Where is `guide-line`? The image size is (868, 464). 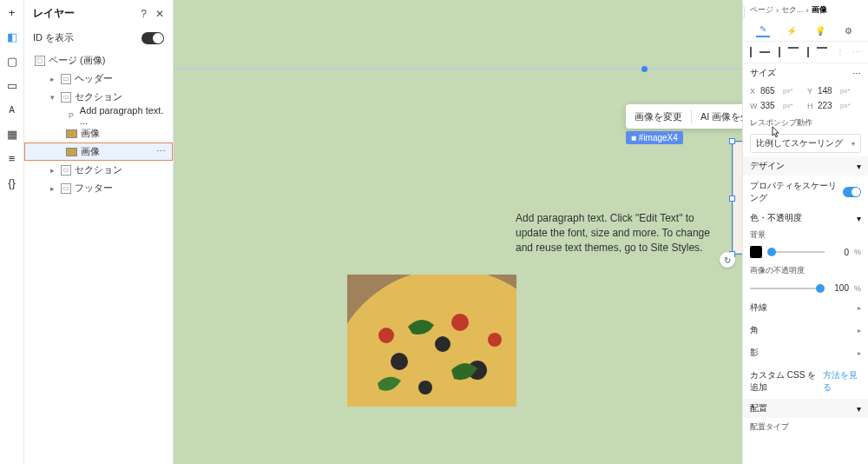 guide-line is located at coordinates (458, 70).